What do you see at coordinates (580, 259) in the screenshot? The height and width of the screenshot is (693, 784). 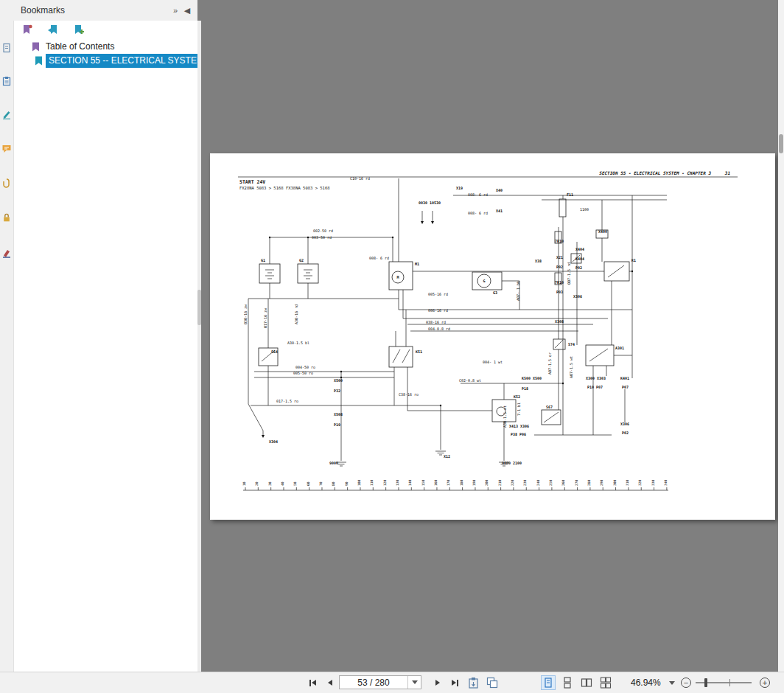 I see `wire-label: K404` at bounding box center [580, 259].